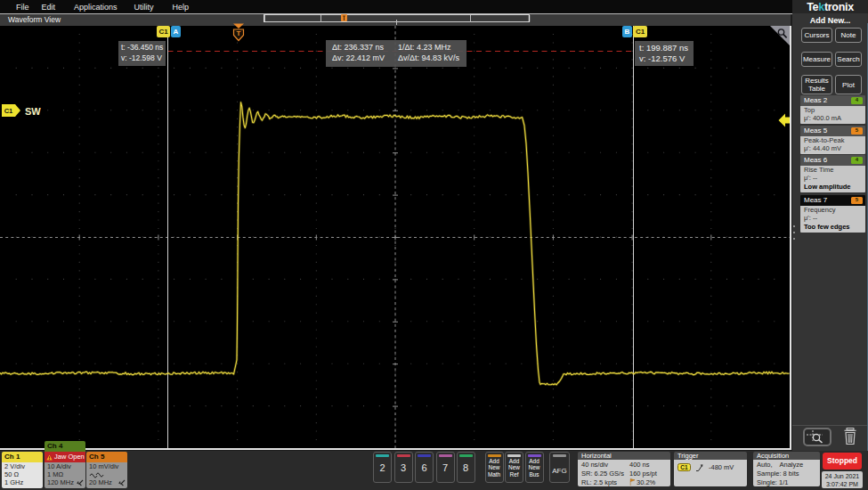 This screenshot has width=868, height=490. What do you see at coordinates (851, 437) in the screenshot?
I see `trash-button` at bounding box center [851, 437].